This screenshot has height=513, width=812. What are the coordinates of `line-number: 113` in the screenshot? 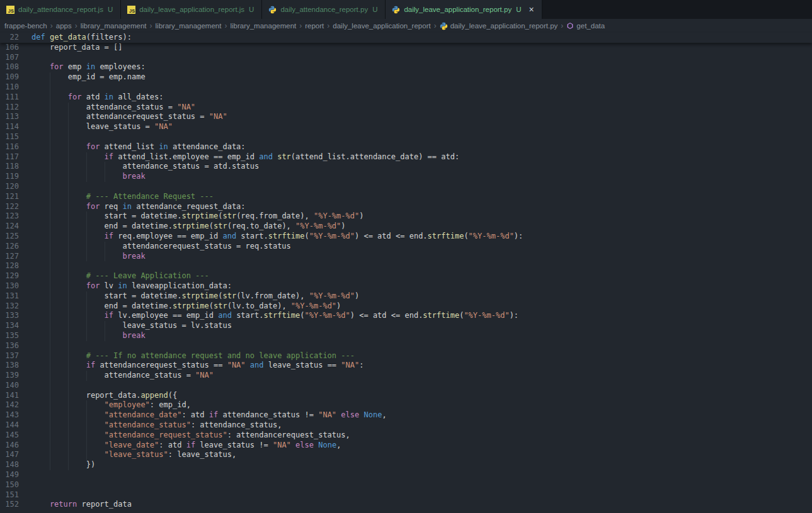 It's located at (9, 117).